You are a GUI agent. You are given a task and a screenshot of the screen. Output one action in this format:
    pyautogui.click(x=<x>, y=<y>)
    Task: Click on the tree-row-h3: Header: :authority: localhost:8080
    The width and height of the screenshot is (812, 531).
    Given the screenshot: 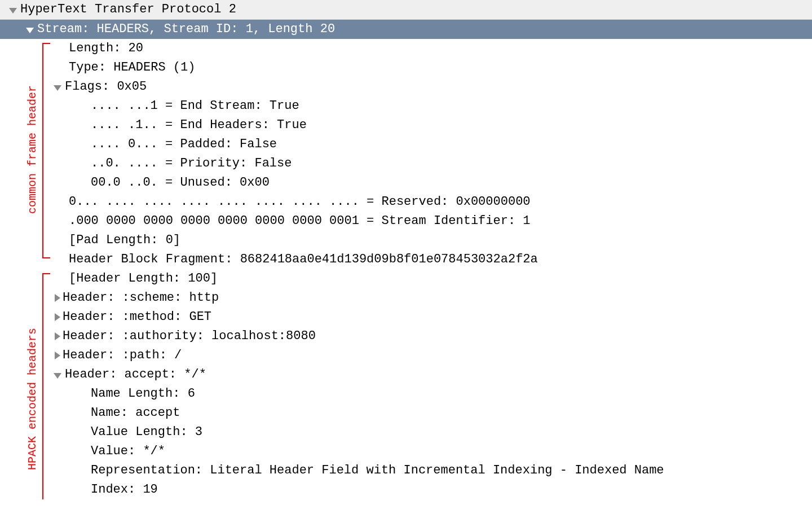 What is the action you would take?
    pyautogui.click(x=406, y=336)
    